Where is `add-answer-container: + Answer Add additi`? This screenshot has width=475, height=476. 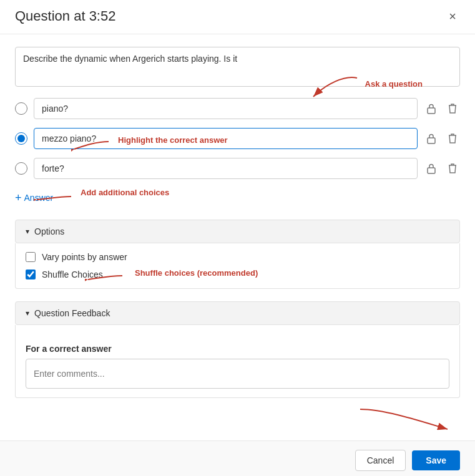
add-answer-container: + Answer Add additi is located at coordinates (237, 198).